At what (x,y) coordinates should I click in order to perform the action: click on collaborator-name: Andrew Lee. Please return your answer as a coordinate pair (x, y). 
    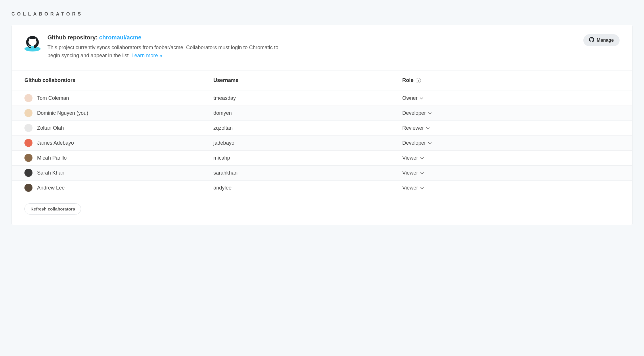
    Looking at the image, I should click on (51, 188).